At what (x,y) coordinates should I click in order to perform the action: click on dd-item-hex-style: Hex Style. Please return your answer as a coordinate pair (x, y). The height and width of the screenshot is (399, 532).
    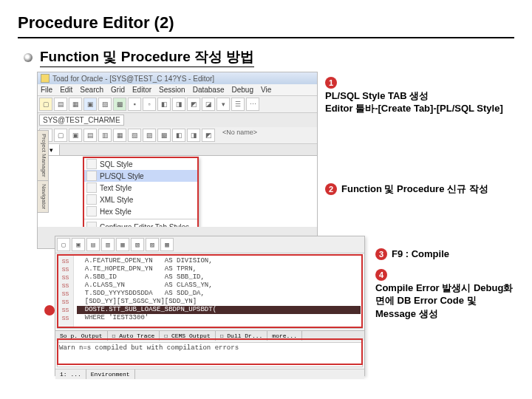
    Looking at the image, I should click on (140, 211).